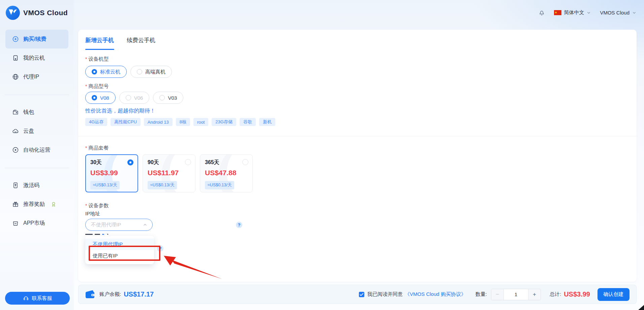 This screenshot has width=644, height=310. What do you see at coordinates (37, 58) in the screenshot?
I see `sidebar-item-my-devices: 我的云机` at bounding box center [37, 58].